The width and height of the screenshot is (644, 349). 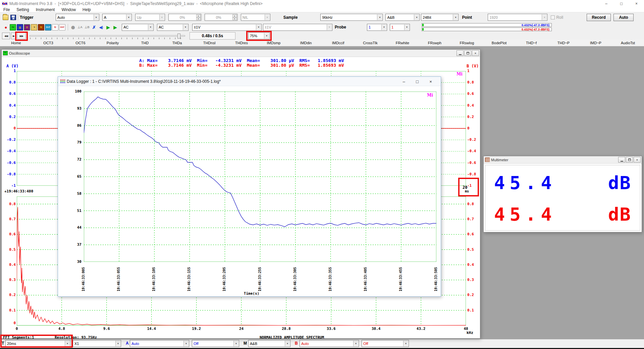 What do you see at coordinates (46, 10) in the screenshot?
I see `menu-item-instrument: Instrument` at bounding box center [46, 10].